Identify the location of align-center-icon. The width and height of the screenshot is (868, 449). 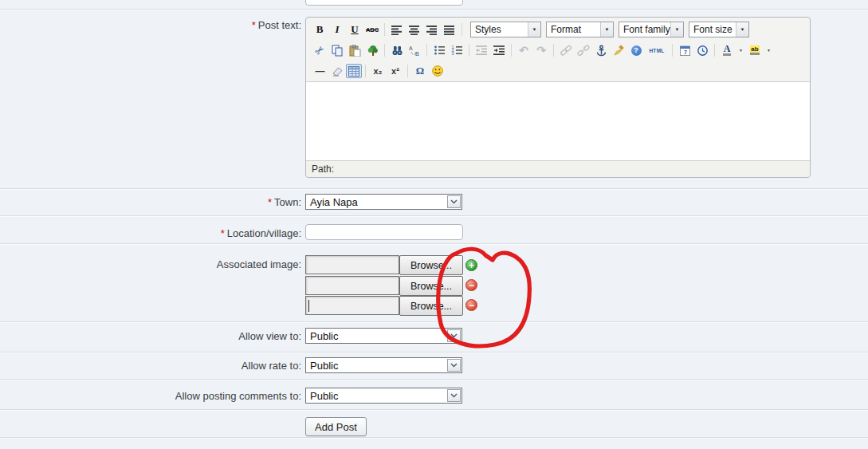
(414, 30).